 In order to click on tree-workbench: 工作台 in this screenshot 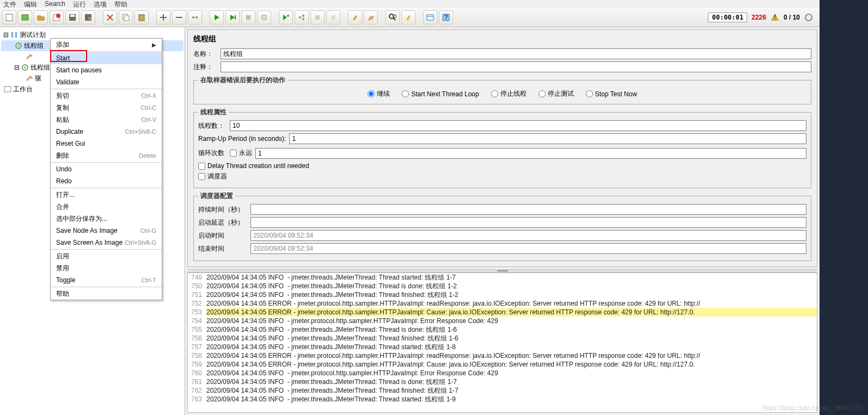, I will do `click(23, 89)`.